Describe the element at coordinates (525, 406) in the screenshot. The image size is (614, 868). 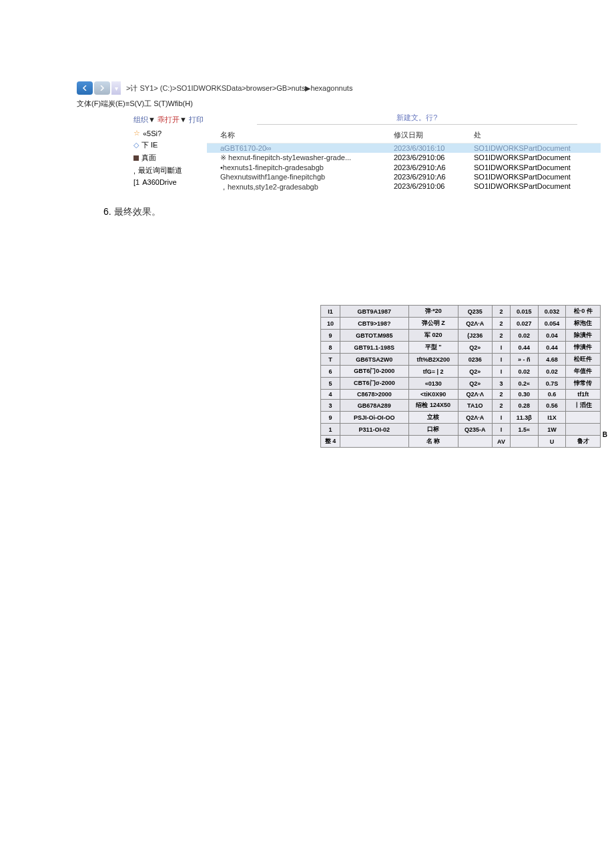
I see `bom-cell: 0.28` at that location.